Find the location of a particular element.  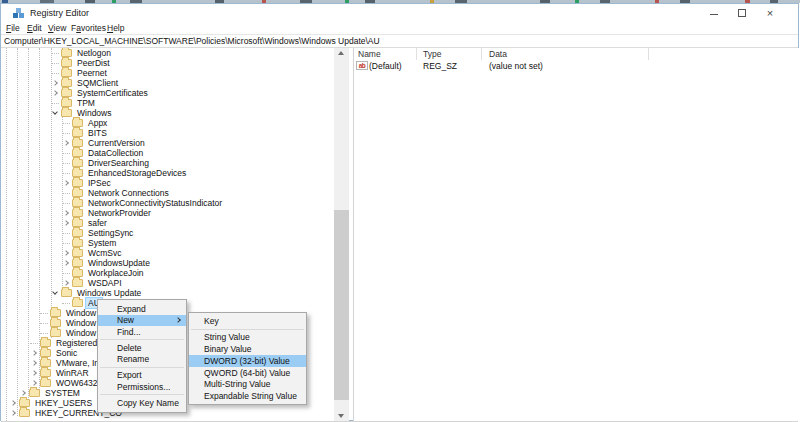

tree-node-peerdist: PeerDist is located at coordinates (56, 63).